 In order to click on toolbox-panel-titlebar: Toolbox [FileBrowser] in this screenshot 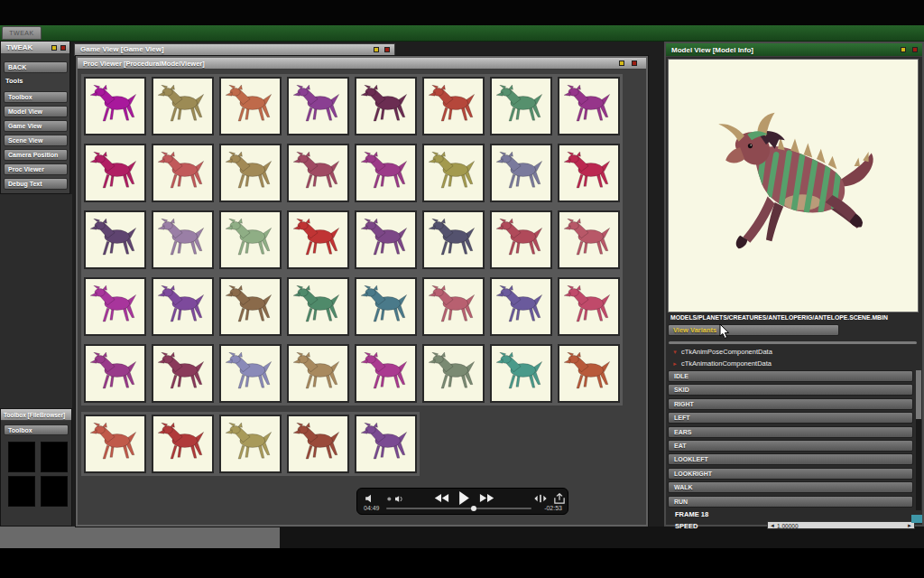, I will do `click(36, 415)`.